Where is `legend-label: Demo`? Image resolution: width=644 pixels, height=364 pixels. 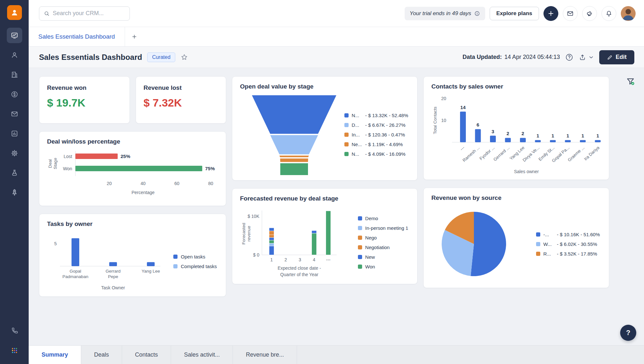 legend-label: Demo is located at coordinates (372, 218).